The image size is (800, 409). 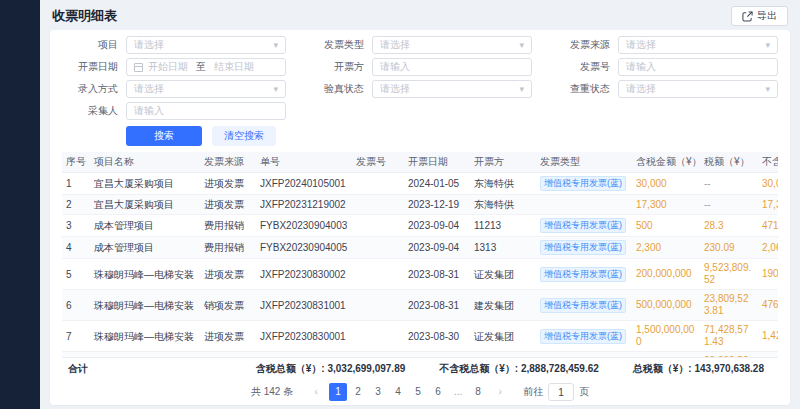 What do you see at coordinates (500, 392) in the screenshot?
I see `pagination-next-icon: ›` at bounding box center [500, 392].